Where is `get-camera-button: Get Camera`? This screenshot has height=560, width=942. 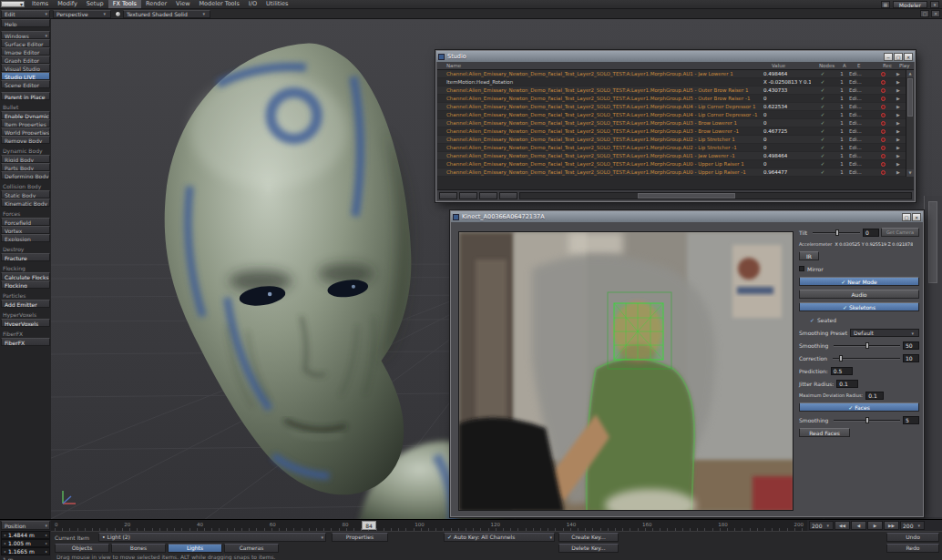 get-camera-button: Get Camera is located at coordinates (900, 232).